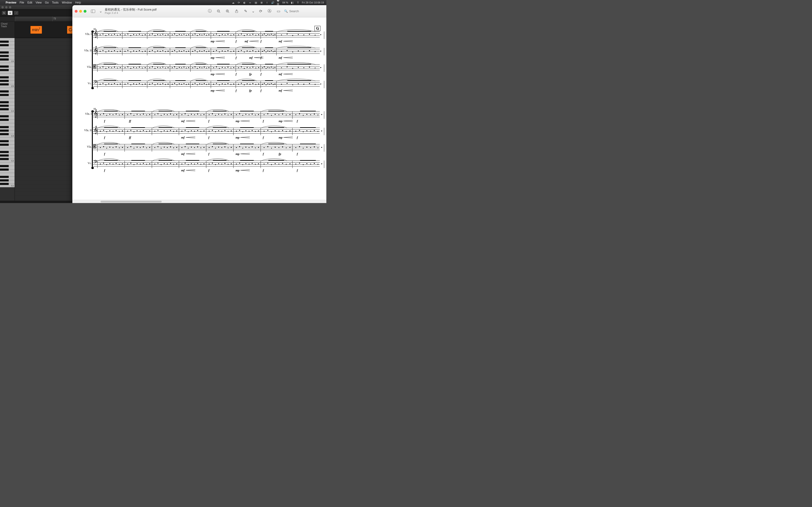  What do you see at coordinates (237, 11) in the screenshot?
I see `share-button` at bounding box center [237, 11].